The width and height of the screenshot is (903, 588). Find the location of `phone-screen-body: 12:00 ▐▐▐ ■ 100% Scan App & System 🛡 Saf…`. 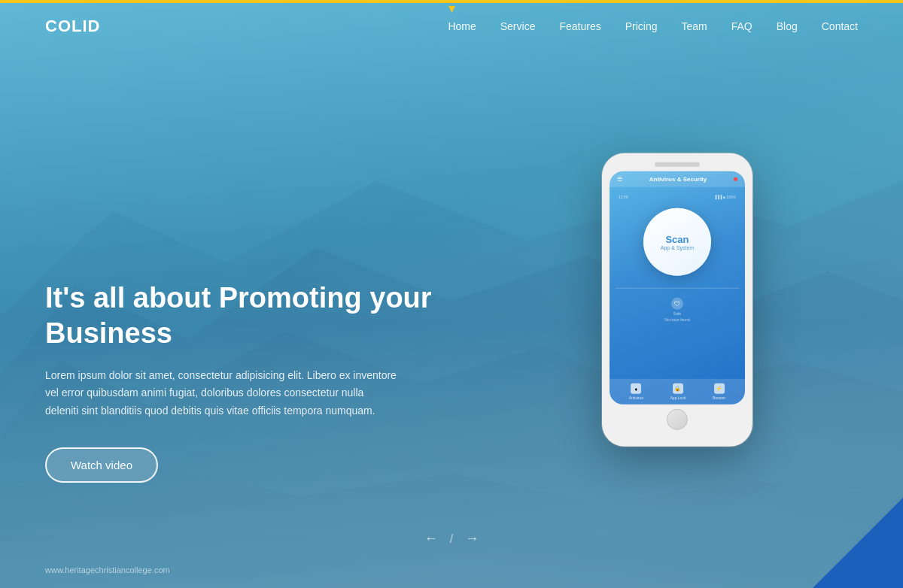

phone-screen-body: 12:00 ▐▐▐ ■ 100% Scan App & System 🛡 Saf… is located at coordinates (677, 259).